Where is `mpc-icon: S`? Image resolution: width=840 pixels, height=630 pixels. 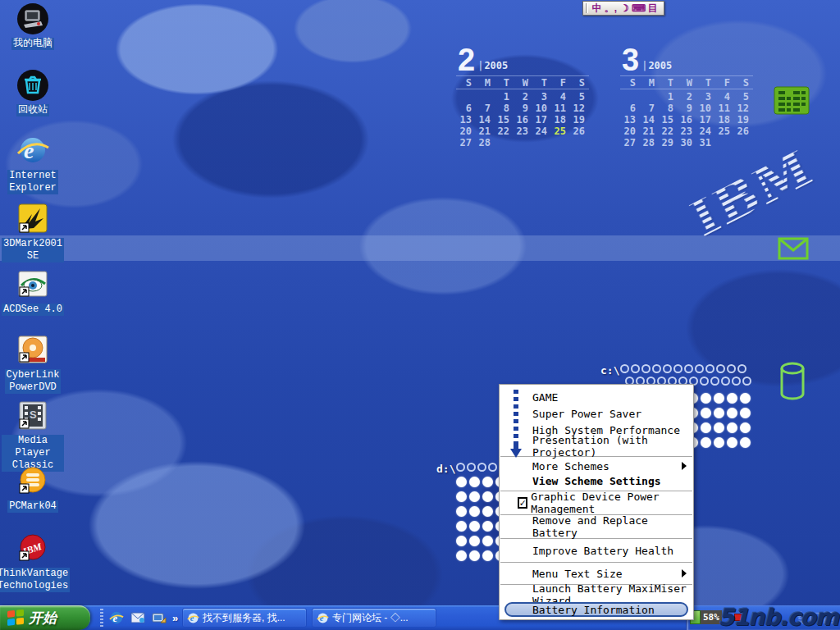 mpc-icon: S is located at coordinates (33, 416).